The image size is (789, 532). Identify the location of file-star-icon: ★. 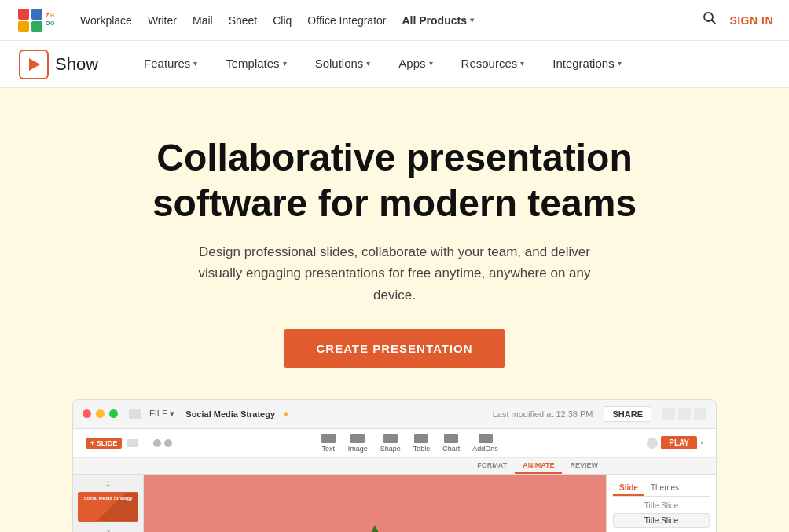
(286, 414).